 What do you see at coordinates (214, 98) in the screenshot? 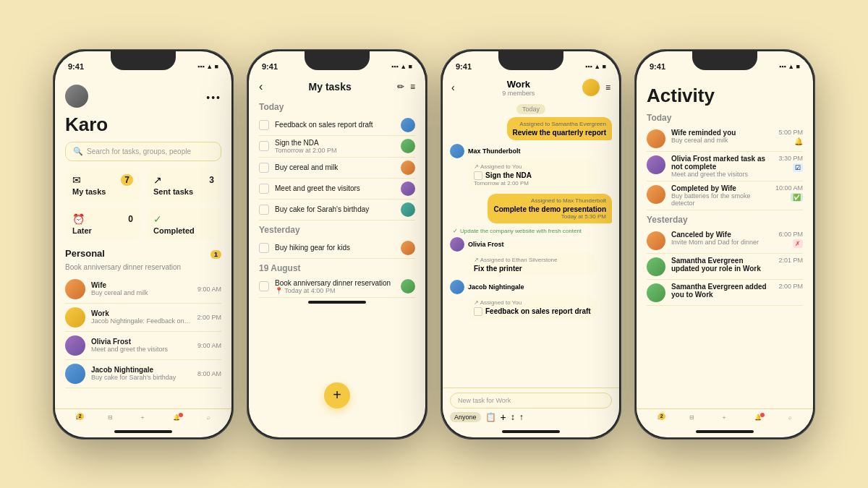
I see `options-icon: •••` at bounding box center [214, 98].